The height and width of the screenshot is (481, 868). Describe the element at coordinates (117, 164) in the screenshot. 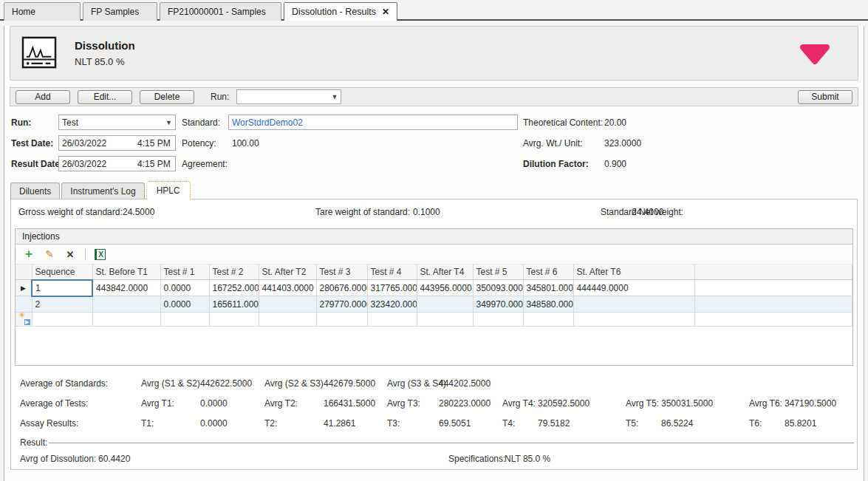

I see `result-date-field: 26/03/2022 4:15 PM` at that location.